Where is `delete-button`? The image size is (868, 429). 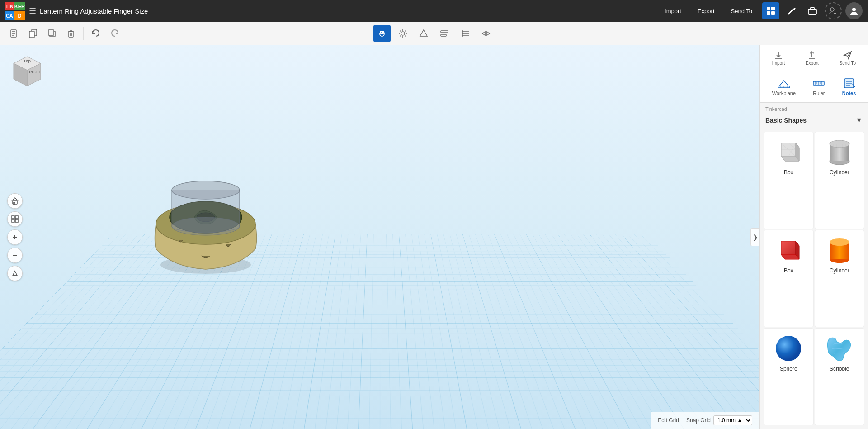
delete-button is located at coordinates (71, 33).